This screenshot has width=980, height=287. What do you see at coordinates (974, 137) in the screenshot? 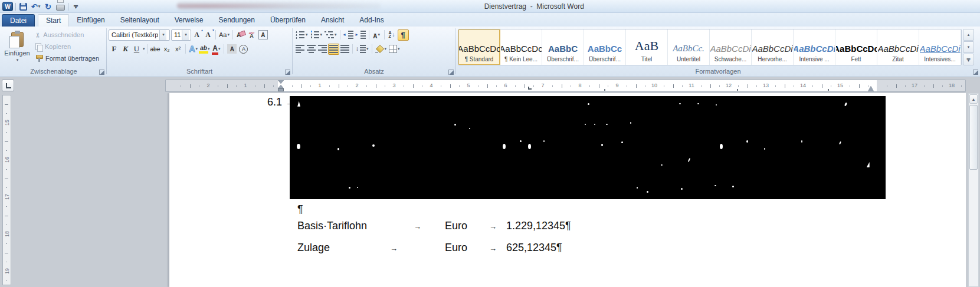
I see `scrollbar-thumb` at bounding box center [974, 137].